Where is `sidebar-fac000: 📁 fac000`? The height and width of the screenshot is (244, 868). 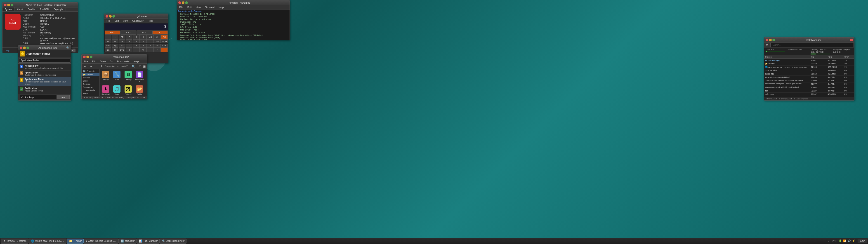 sidebar-fac000: 📁 fac000 is located at coordinates (90, 74).